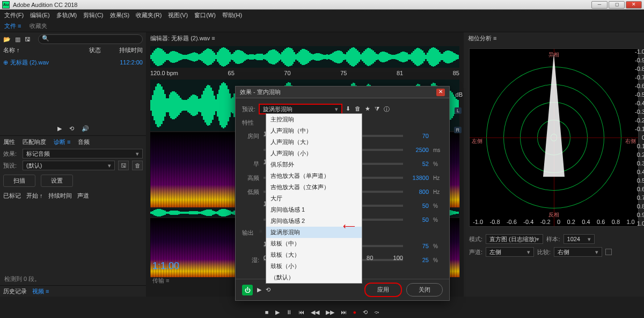 This screenshot has width=644, height=318. Describe the element at coordinates (249, 110) in the screenshot. I see `dlg-preset-label: 预设:` at that location.